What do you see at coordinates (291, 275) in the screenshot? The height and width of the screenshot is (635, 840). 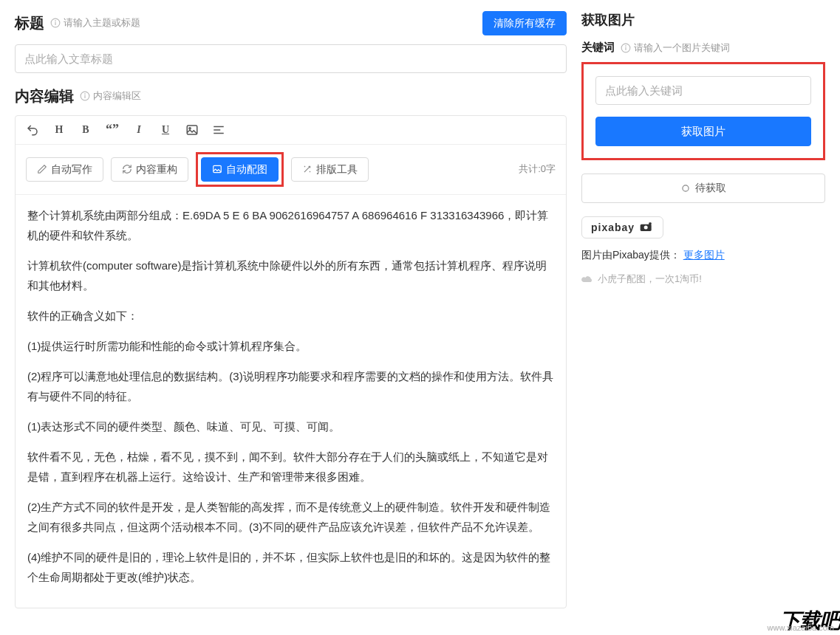 I see `paragraph: 计算机软件(computer software)是指计算机系统中除硬件以外的所有…` at bounding box center [291, 275].